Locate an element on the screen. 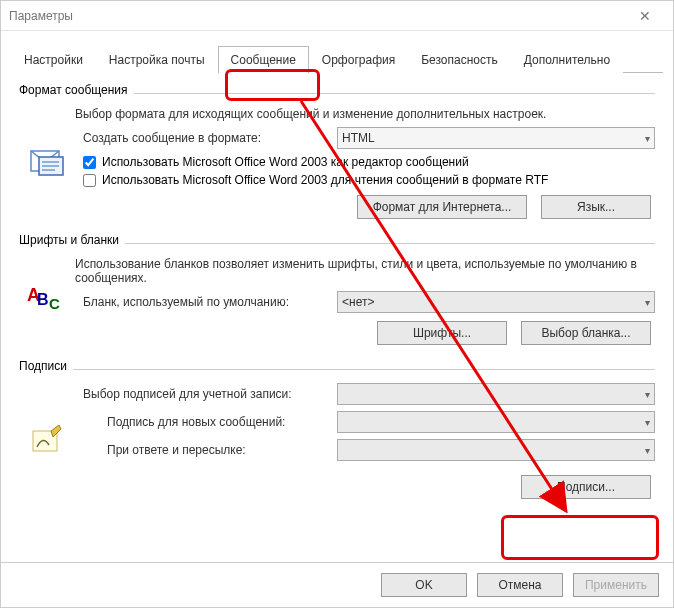  signature-account-label: Выбор подписей для учетной записи: is located at coordinates (206, 394).